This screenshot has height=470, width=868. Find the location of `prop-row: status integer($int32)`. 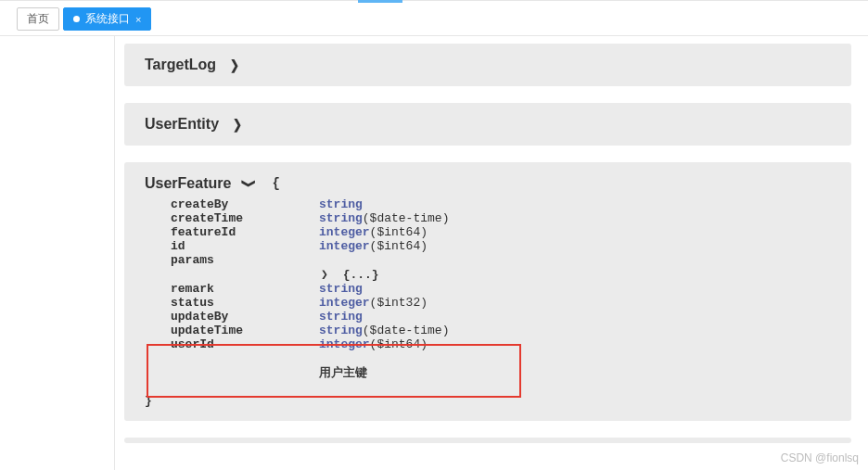

prop-row: status integer($int32) is located at coordinates (488, 302).